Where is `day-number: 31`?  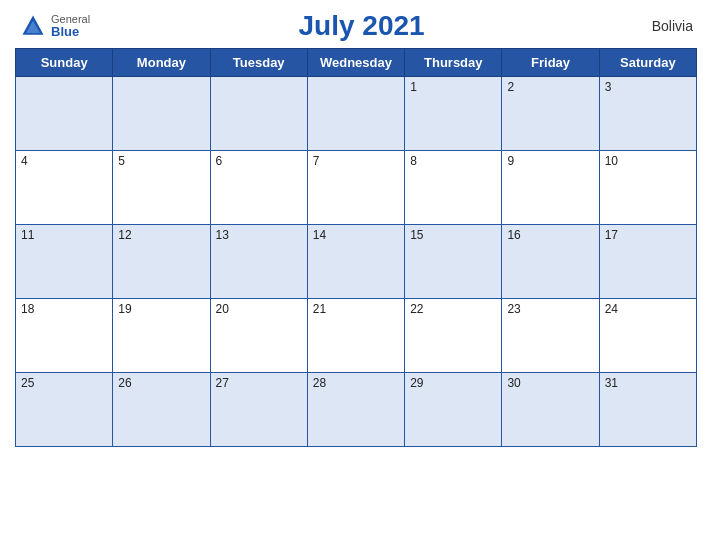 day-number: 31 is located at coordinates (612, 383).